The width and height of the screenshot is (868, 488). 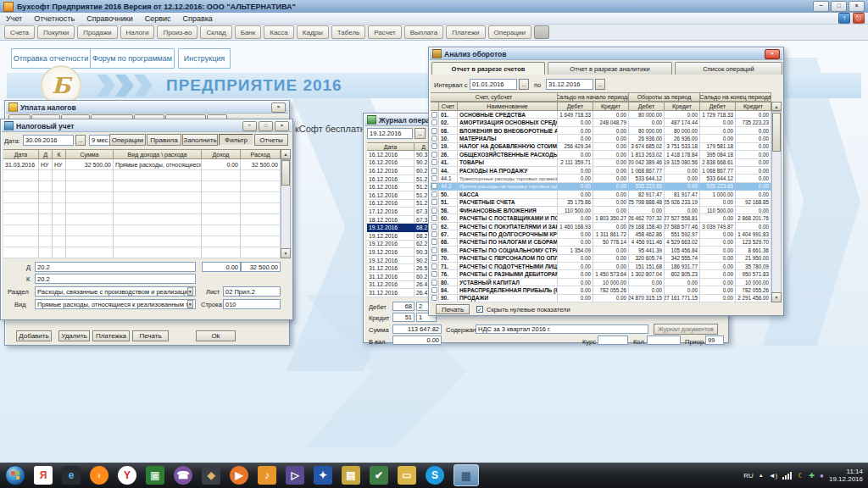 What do you see at coordinates (424, 32) in the screenshot?
I see `toolbar-button-11: Выплата` at bounding box center [424, 32].